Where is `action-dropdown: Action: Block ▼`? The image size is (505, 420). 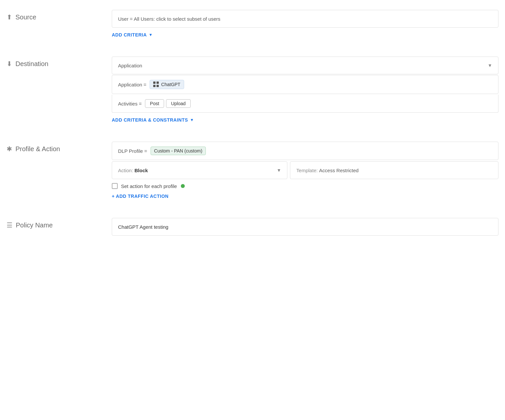 action-dropdown: Action: Block ▼ is located at coordinates (200, 170).